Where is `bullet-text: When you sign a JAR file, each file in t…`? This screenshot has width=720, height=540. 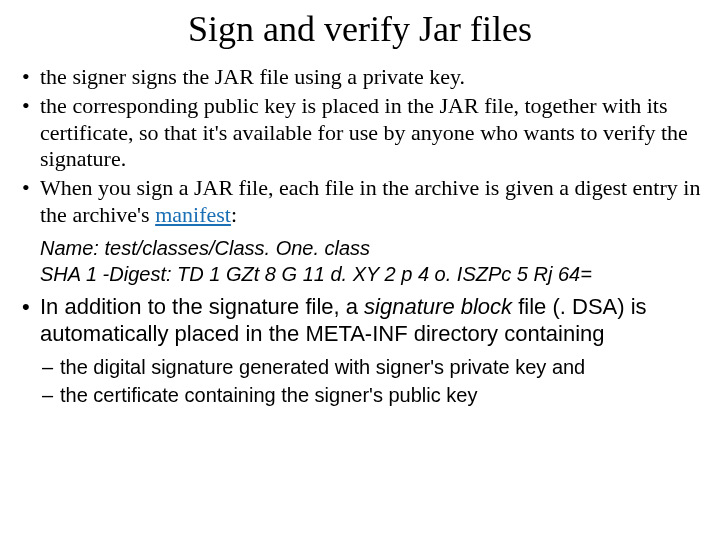
bullet-text: When you sign a JAR file, each file in t… is located at coordinates (370, 201).